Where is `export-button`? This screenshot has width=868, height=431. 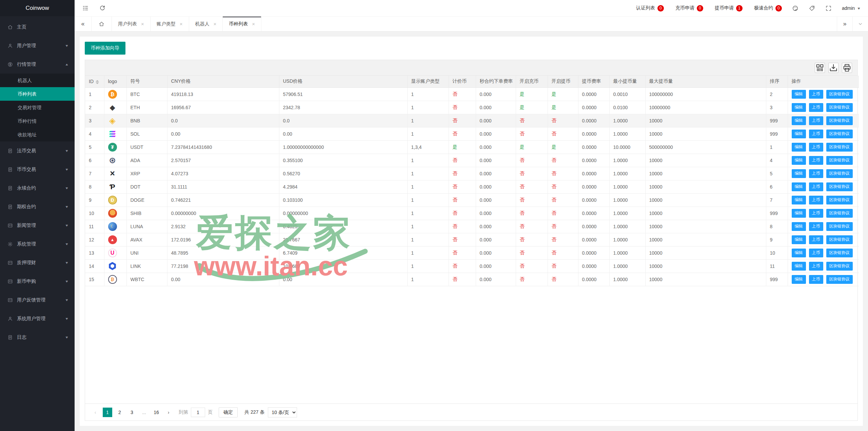 export-button is located at coordinates (833, 68).